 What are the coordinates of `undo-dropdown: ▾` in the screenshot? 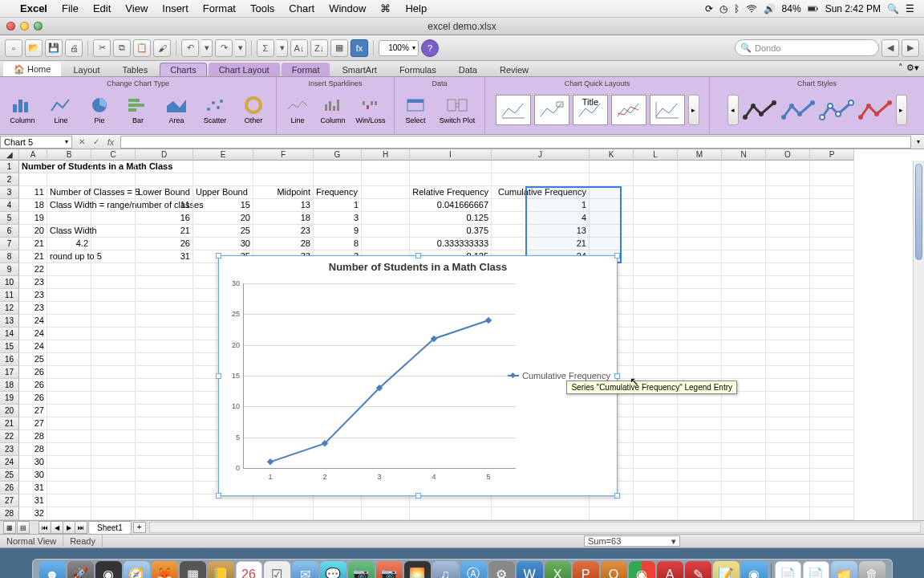 It's located at (207, 48).